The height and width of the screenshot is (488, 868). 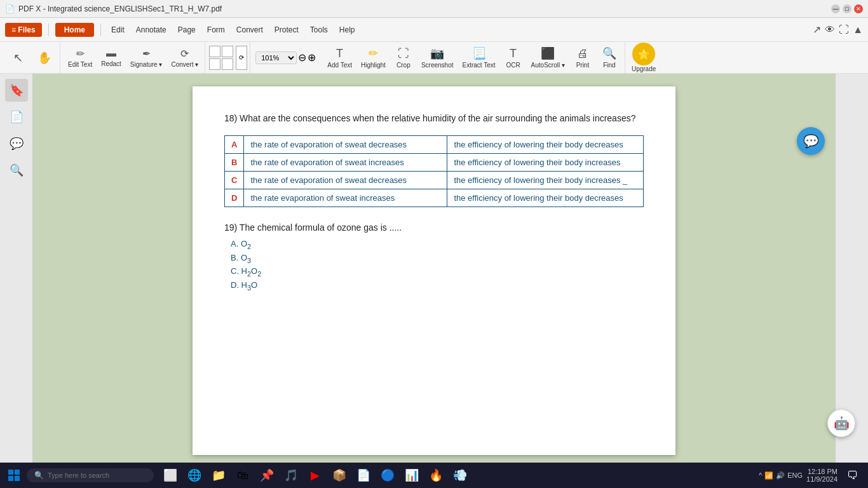 What do you see at coordinates (847, 9) in the screenshot?
I see `maximize-button: □` at bounding box center [847, 9].